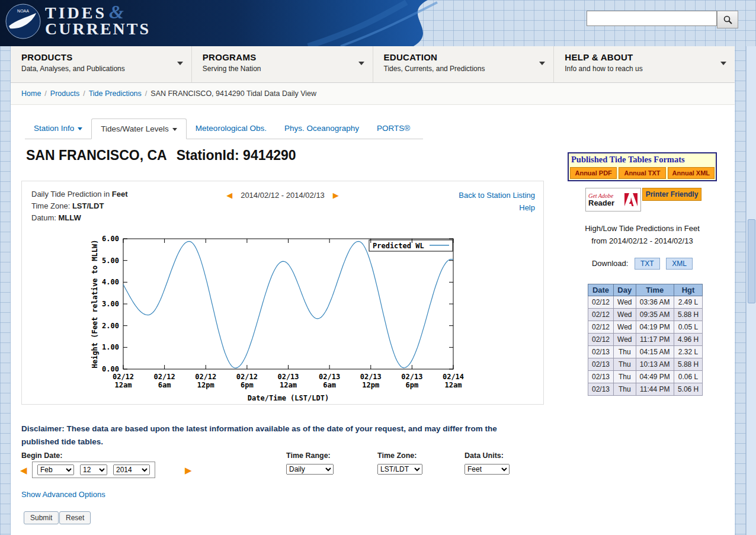 This screenshot has height=535, width=756. I want to click on tab-phys-oceanography: Phys. Oceanography, so click(322, 129).